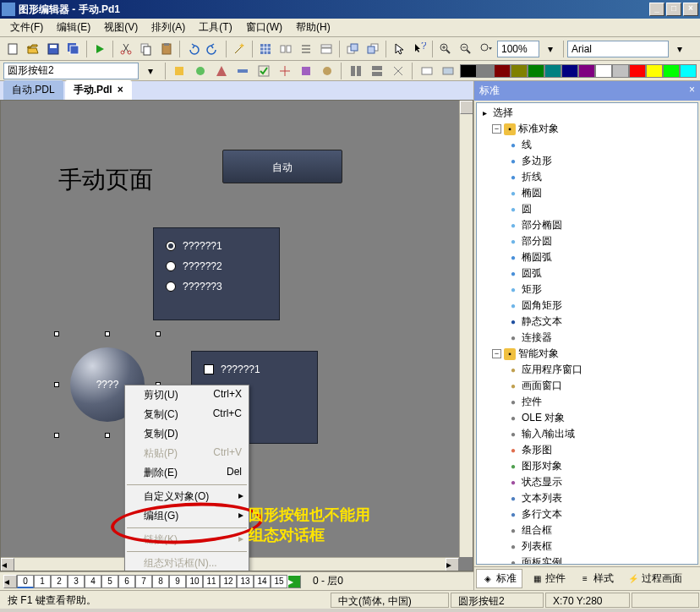  What do you see at coordinates (587, 161) in the screenshot?
I see `tree-item: ●多边形` at bounding box center [587, 161].